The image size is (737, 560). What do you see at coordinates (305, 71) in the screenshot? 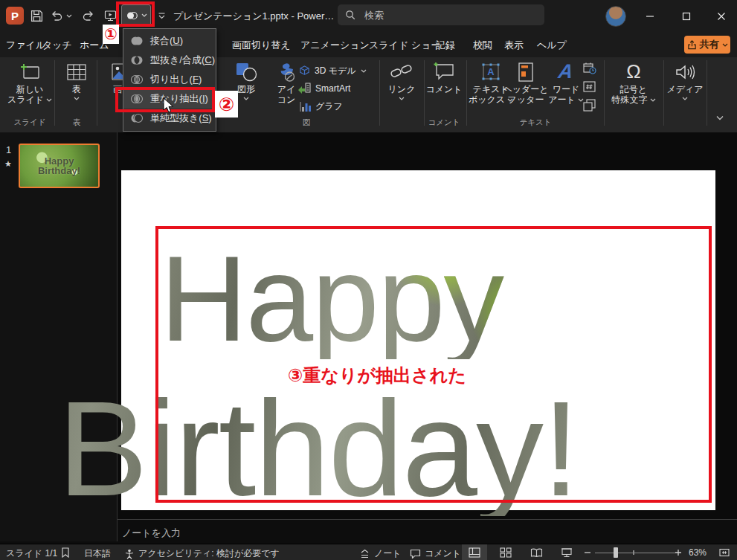
I see `3d-model-icon` at bounding box center [305, 71].